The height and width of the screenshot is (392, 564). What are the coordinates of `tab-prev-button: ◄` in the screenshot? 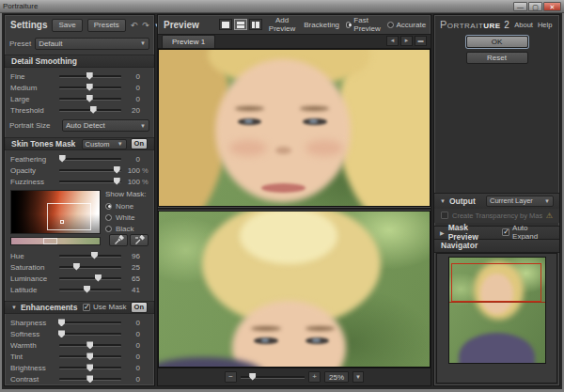 It's located at (393, 41).